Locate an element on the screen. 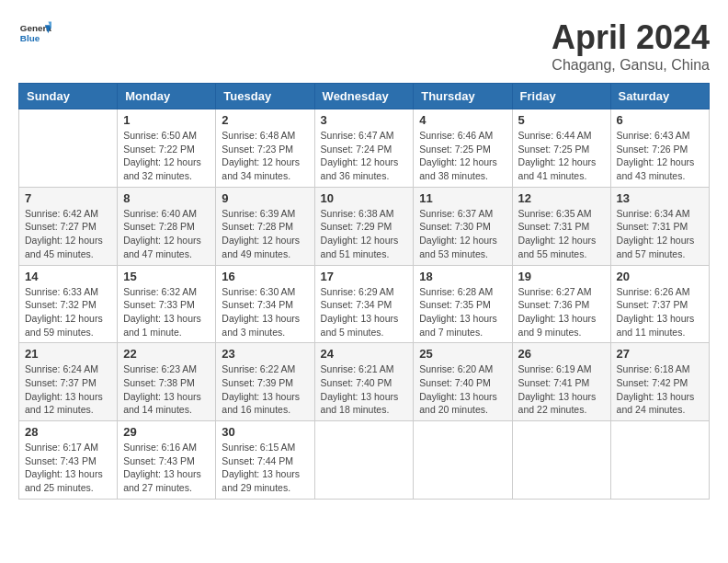 This screenshot has height=563, width=728. weekday-header-tuesday: Tuesday is located at coordinates (265, 97).